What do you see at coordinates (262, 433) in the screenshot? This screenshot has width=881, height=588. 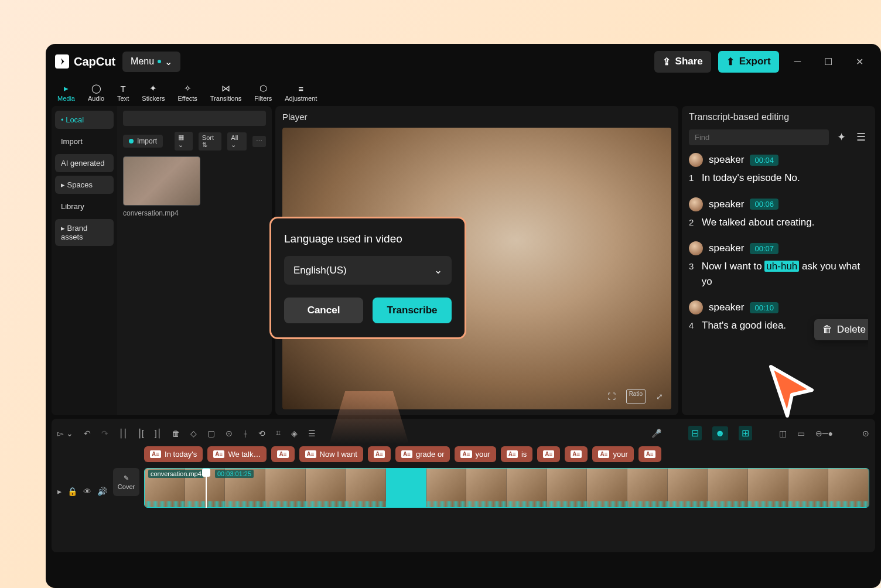 I see `rotate-icon: ⟲` at bounding box center [262, 433].